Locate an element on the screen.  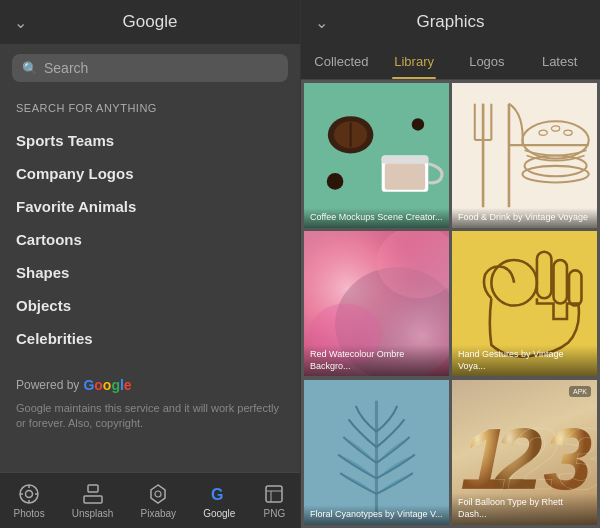
nav-label-unsplash: Unsplash is located at coordinates (93, 514).